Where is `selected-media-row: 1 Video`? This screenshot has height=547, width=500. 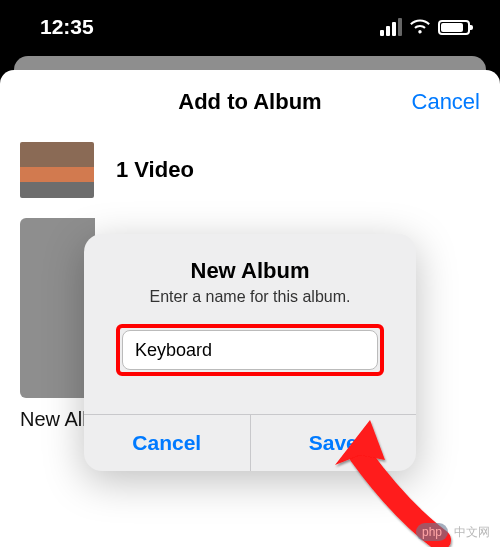
selected-media-row: 1 Video is located at coordinates (250, 170).